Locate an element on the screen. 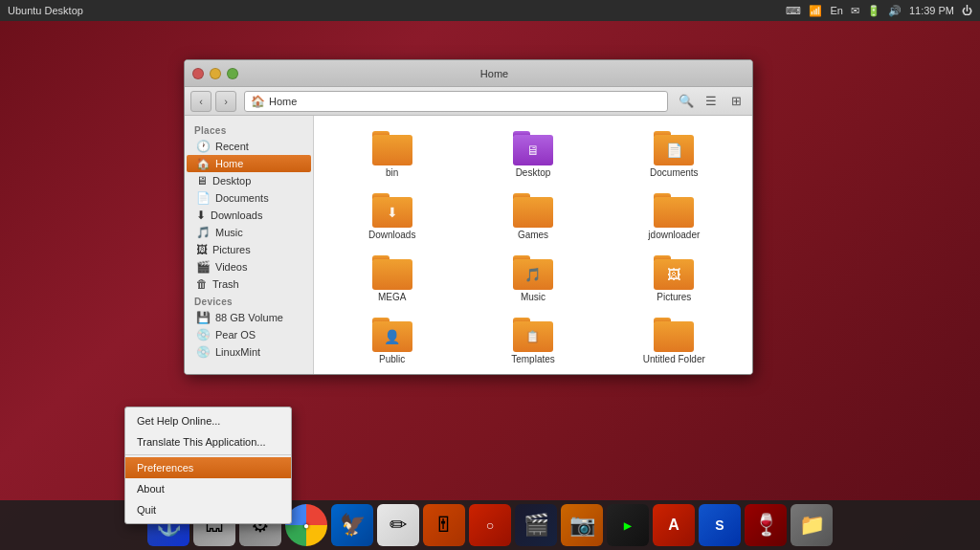  sidebar-item-downloads: ⬇ Downloads is located at coordinates (249, 215).